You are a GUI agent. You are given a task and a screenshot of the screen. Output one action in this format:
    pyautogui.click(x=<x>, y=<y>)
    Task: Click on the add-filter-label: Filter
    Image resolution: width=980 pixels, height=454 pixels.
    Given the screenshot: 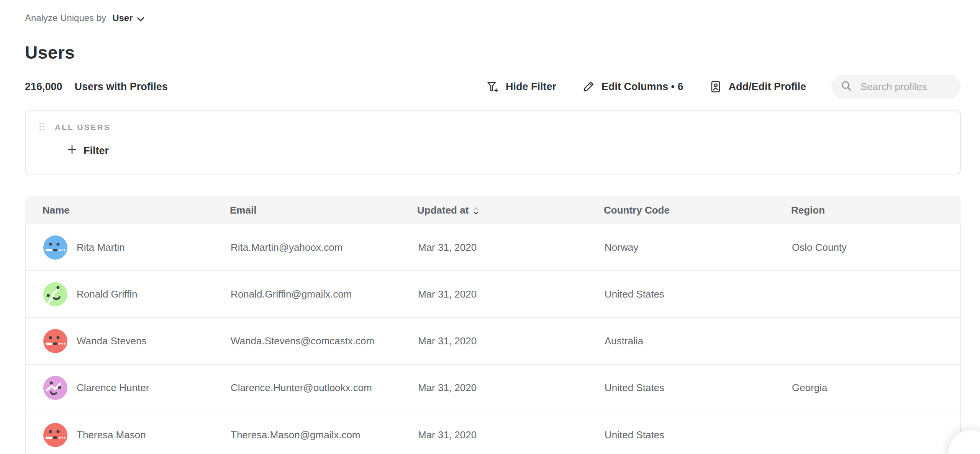 What is the action you would take?
    pyautogui.click(x=96, y=151)
    